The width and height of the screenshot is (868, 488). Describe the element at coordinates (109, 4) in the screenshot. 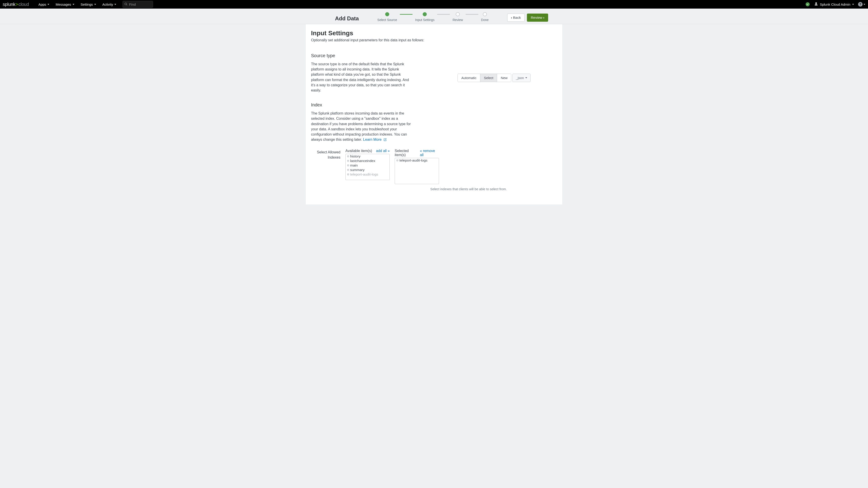

I see `nav-activity: Activity` at that location.